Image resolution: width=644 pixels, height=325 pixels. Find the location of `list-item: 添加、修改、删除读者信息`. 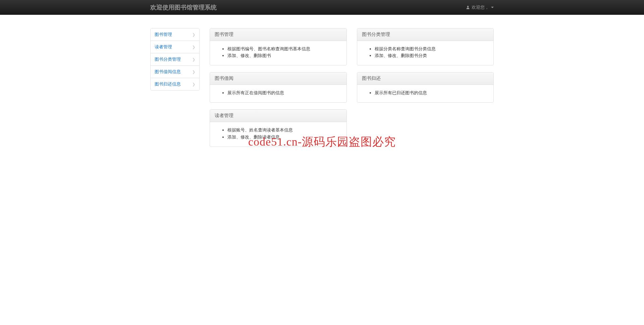

list-item: 添加、修改、删除读者信息 is located at coordinates (284, 137).